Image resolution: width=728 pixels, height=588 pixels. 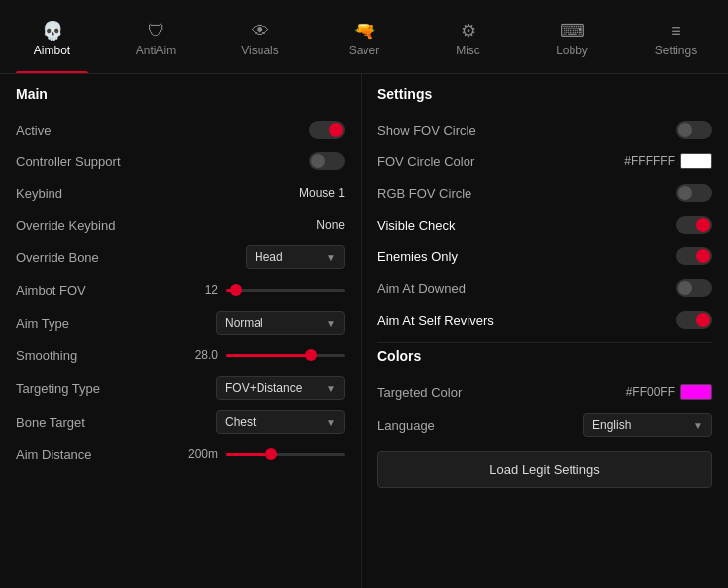 I want to click on label-targeting-type: Targeting Type, so click(x=57, y=388).